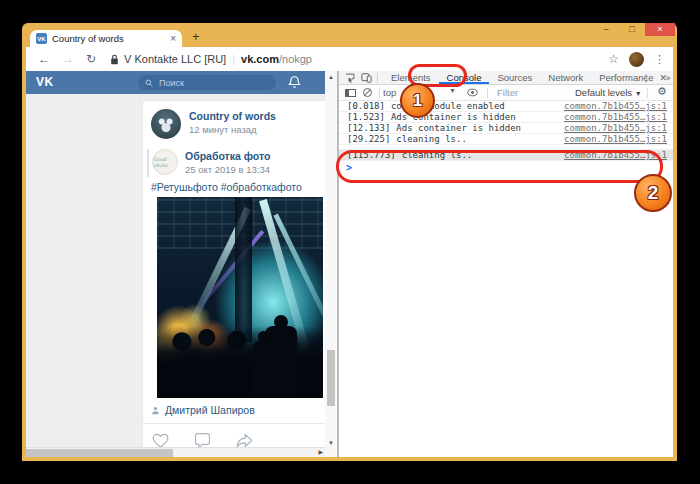 The image size is (700, 484). Describe the element at coordinates (234, 424) in the screenshot. I see `card-divider` at that location.